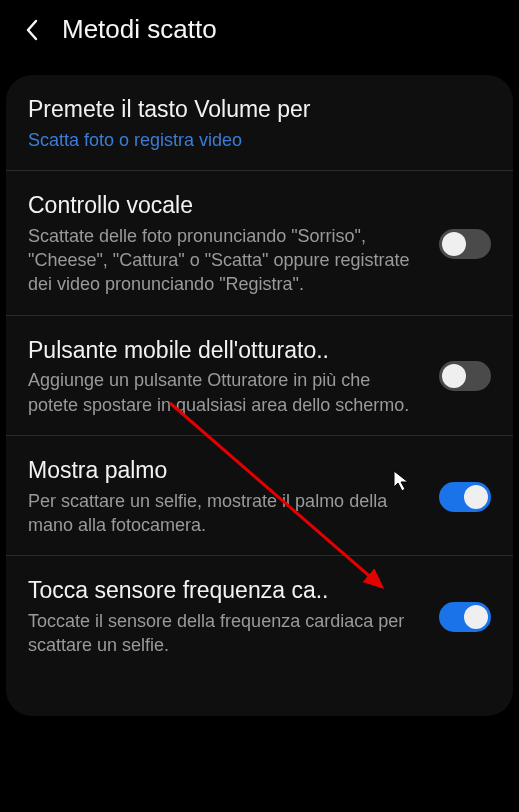 This screenshot has width=519, height=812. What do you see at coordinates (465, 497) in the screenshot?
I see `toggle-show-palm` at bounding box center [465, 497].